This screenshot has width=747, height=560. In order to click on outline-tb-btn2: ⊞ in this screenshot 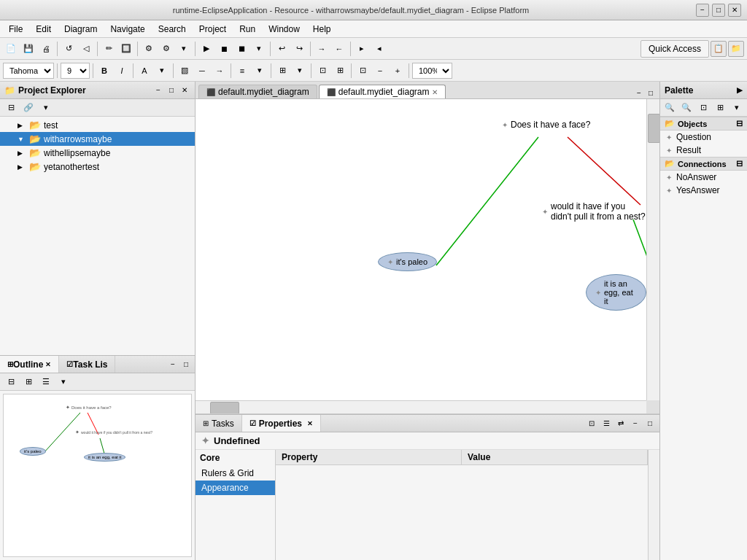, I will do `click(28, 382)`.